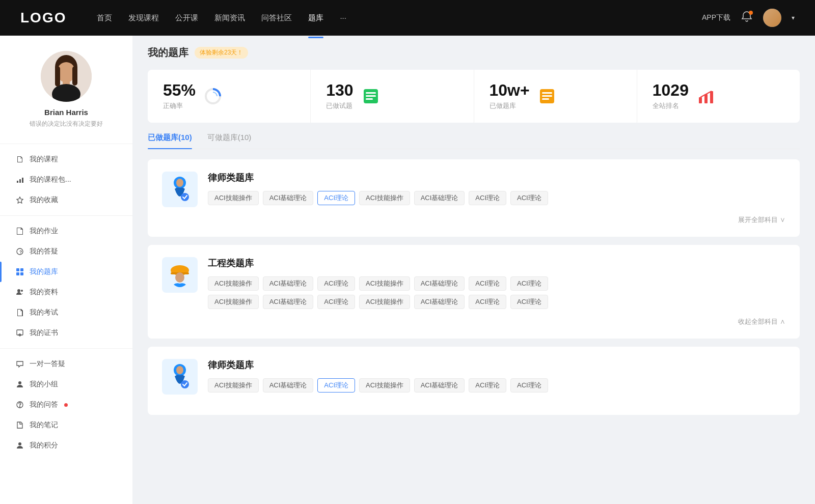 Image resolution: width=815 pixels, height=504 pixels. Describe the element at coordinates (793, 18) in the screenshot. I see `user-menu-chevron: ▾` at that location.